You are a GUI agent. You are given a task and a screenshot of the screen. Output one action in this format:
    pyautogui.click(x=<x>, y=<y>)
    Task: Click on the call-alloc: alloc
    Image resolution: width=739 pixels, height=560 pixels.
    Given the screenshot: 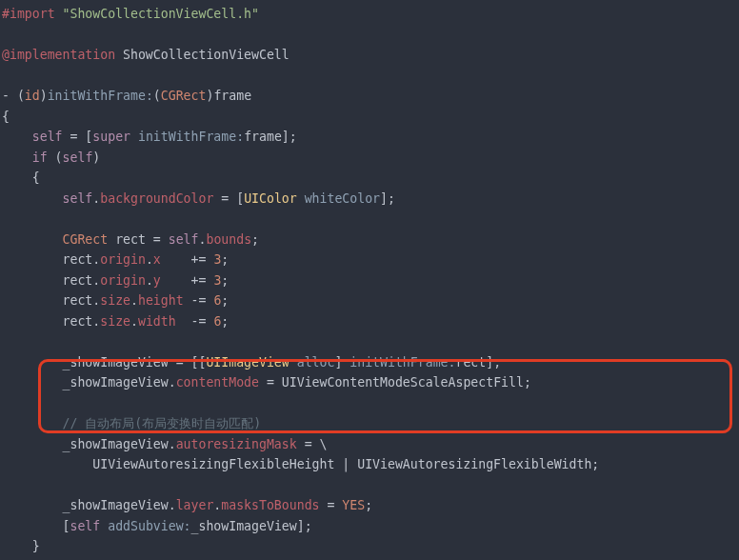 What is the action you would take?
    pyautogui.click(x=316, y=362)
    